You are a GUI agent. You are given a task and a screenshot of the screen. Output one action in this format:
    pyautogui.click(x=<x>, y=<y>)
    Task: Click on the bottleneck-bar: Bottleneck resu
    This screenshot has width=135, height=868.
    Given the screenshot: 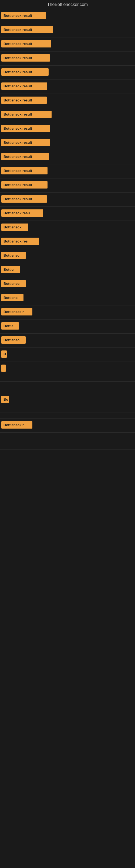 What is the action you would take?
    pyautogui.click(x=22, y=213)
    